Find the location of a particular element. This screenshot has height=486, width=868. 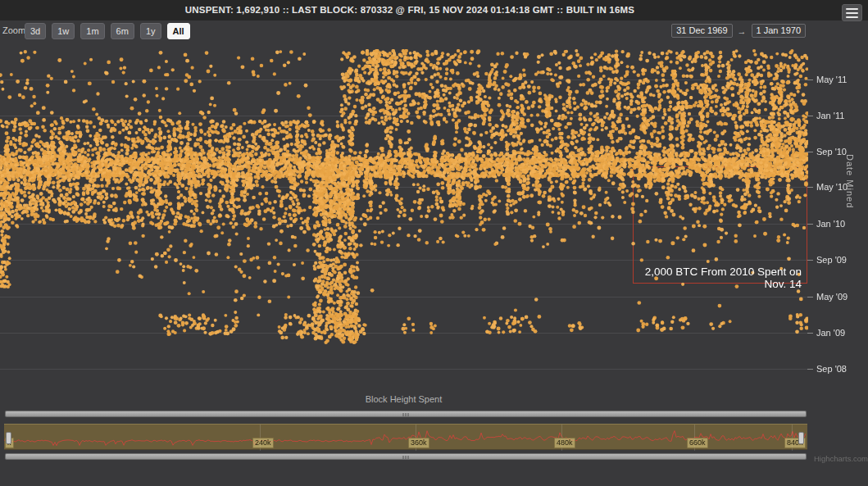

navigator-tick-label: 360k is located at coordinates (419, 443).